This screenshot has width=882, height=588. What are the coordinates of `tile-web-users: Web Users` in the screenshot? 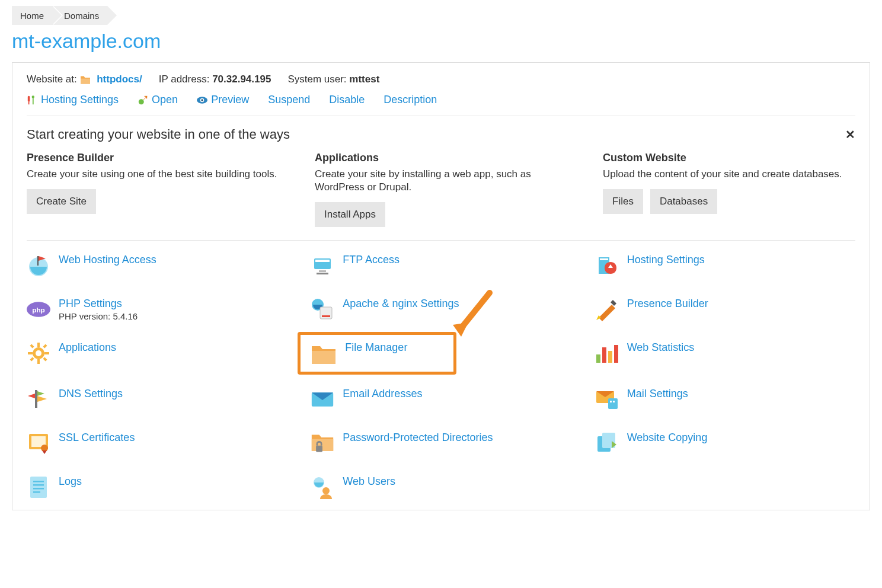 It's located at (441, 487).